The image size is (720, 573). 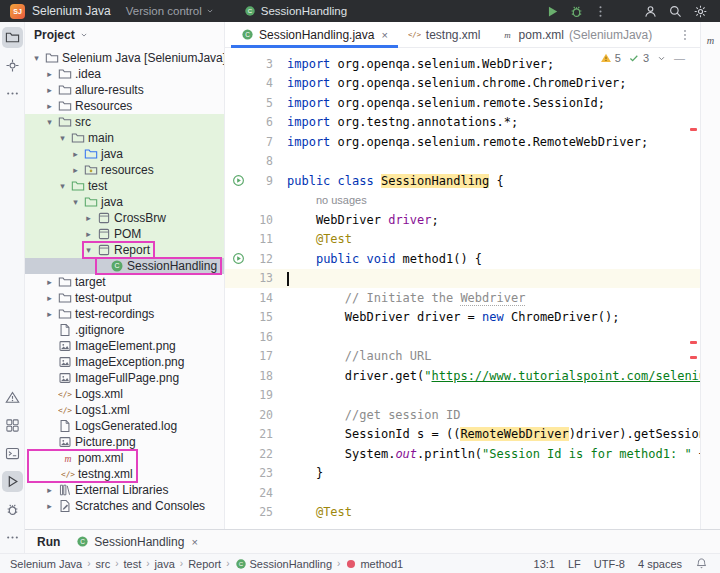 I want to click on tree-item-resources: ▸resources, so click(x=124, y=170).